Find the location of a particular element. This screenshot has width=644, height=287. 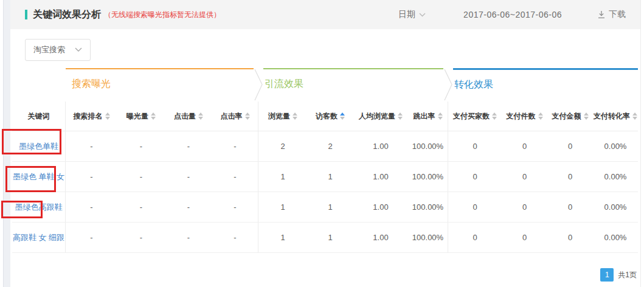

col-header: 支付金额 is located at coordinates (570, 117).